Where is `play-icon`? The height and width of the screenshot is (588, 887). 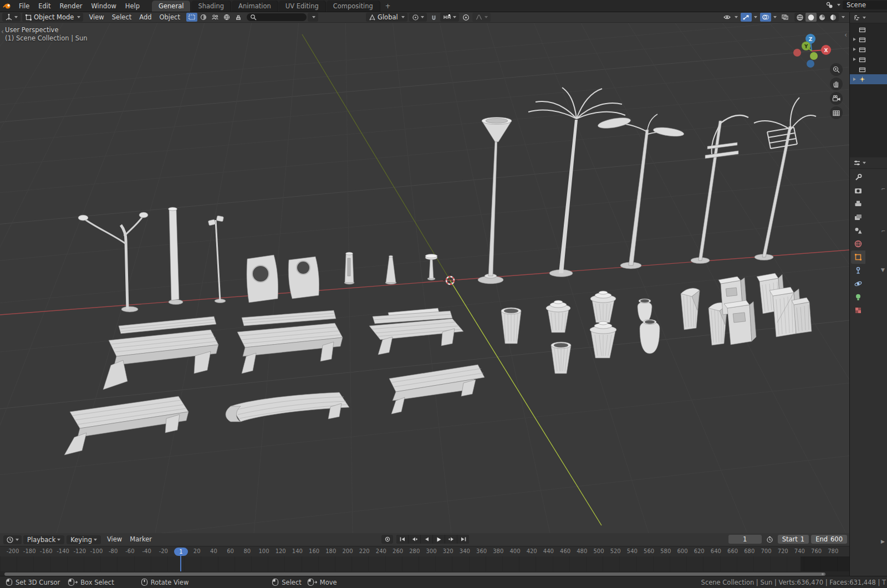 play-icon is located at coordinates (439, 539).